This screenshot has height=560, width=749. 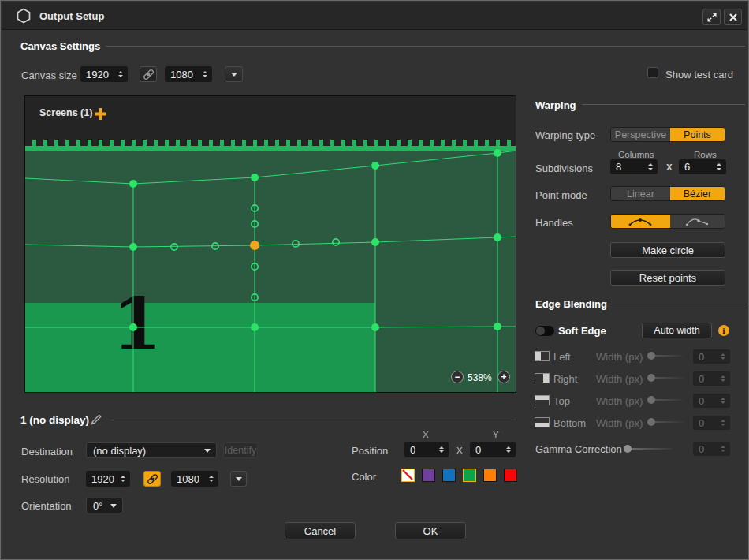 I want to click on position-x-arrows, so click(x=442, y=450).